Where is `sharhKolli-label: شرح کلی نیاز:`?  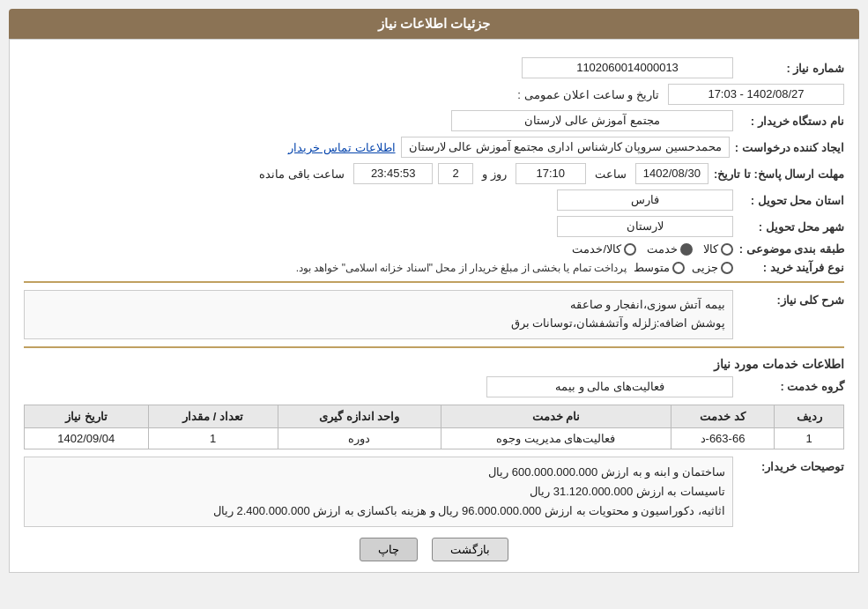
sharhKolli-label: شرح کلی نیاز: is located at coordinates (791, 298).